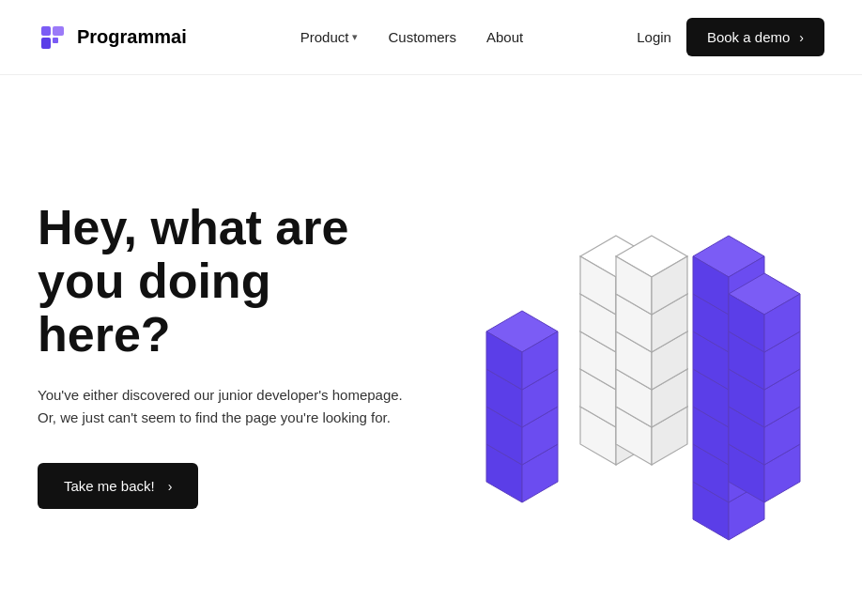 The height and width of the screenshot is (616, 862). What do you see at coordinates (654, 38) in the screenshot?
I see `login-link: Login` at bounding box center [654, 38].